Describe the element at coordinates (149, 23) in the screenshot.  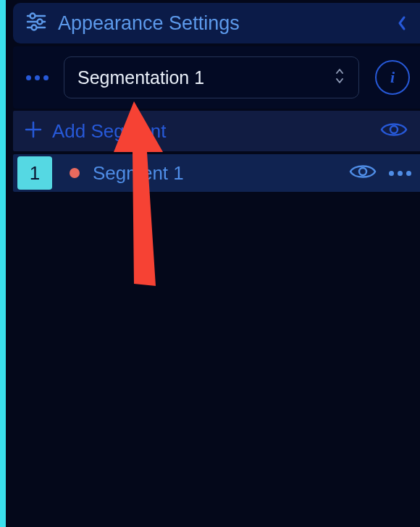
I see `appearance-settings-title: Appearance Settings` at that location.